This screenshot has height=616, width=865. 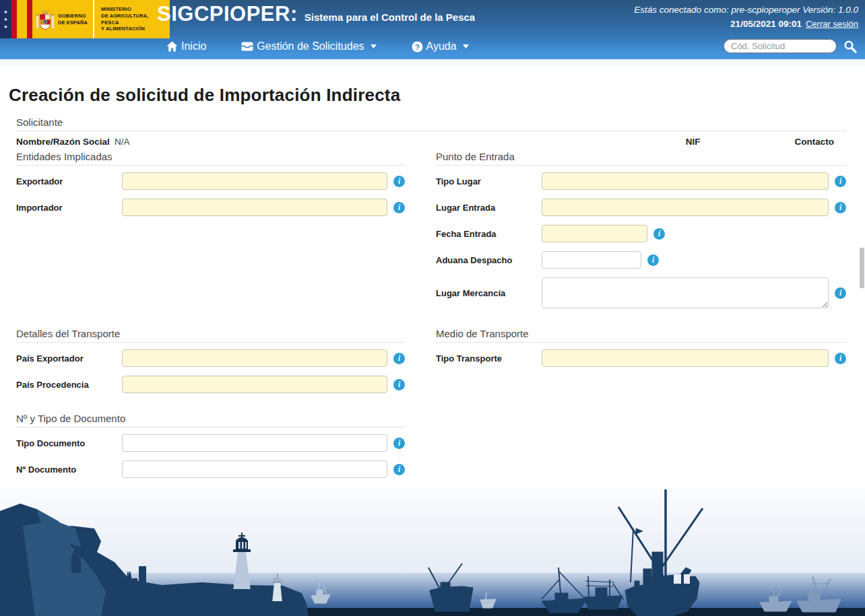 What do you see at coordinates (489, 207) in the screenshot?
I see `lugar-entrada-label: Lugar Entrada` at bounding box center [489, 207].